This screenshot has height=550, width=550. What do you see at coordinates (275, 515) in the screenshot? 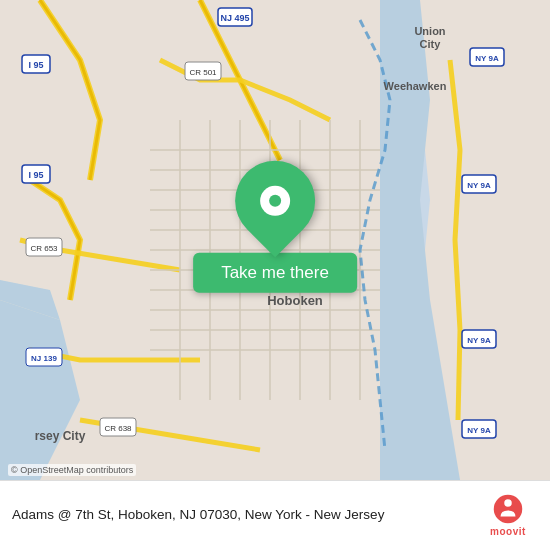
I see `info-bar: Adams @ 7th St, Hoboken, NJ 07030, New Y…` at bounding box center [275, 515].